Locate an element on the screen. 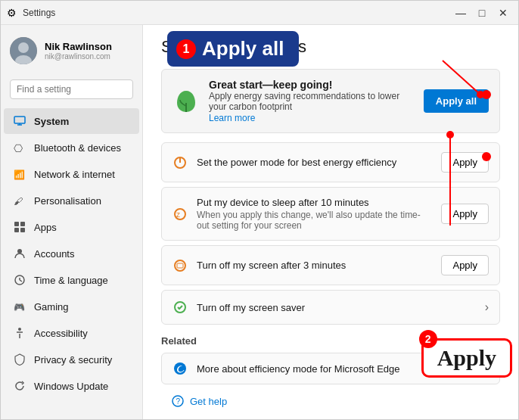  close-button: ✕ is located at coordinates (503, 13).